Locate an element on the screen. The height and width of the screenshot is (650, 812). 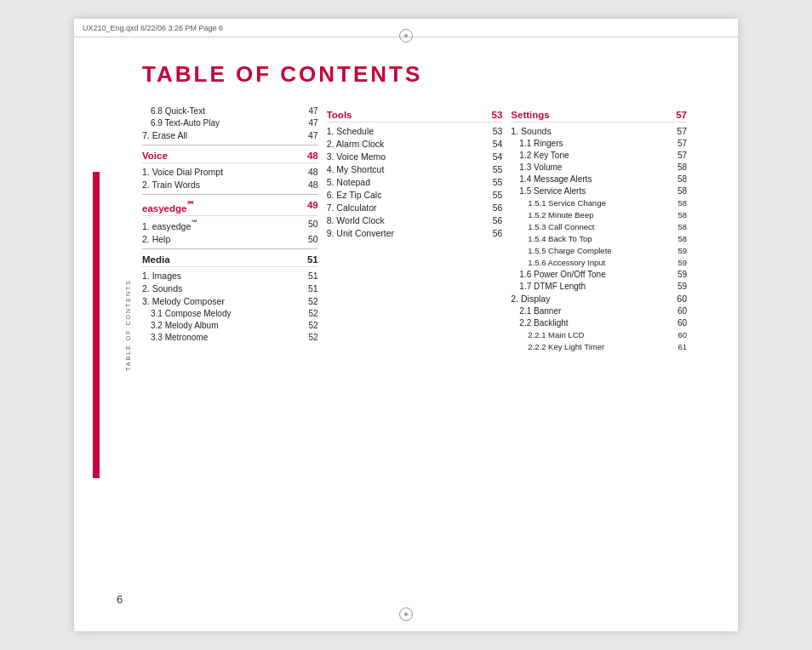
list-item: 9. Unit Converter 56 is located at coordinates (415, 233).